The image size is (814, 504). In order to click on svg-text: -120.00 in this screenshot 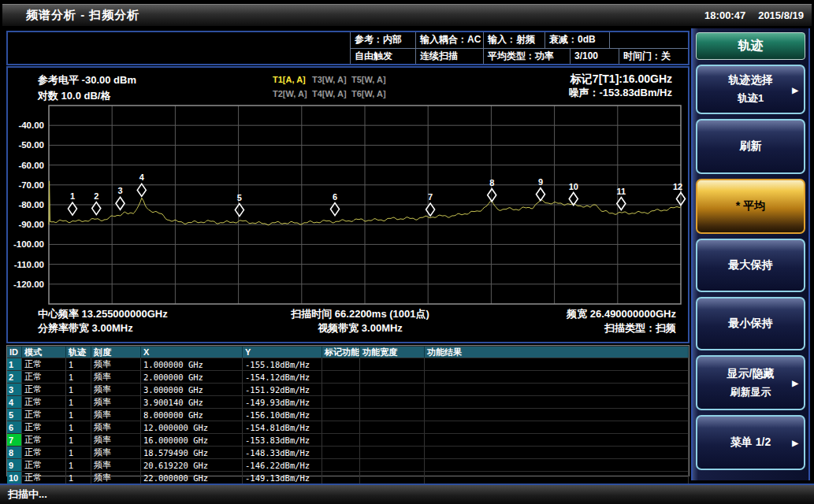, I will do `click(28, 284)`.